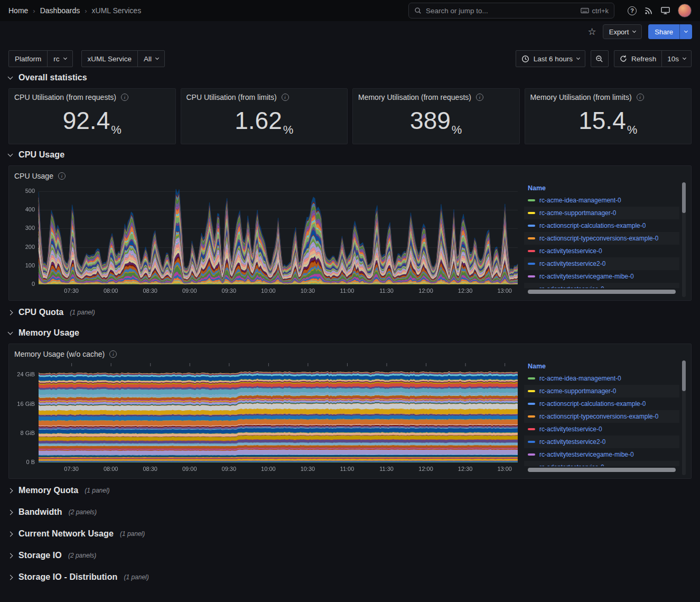 This screenshot has width=700, height=602. What do you see at coordinates (350, 333) in the screenshot?
I see `section-memory-usage: Memory Usage` at bounding box center [350, 333].